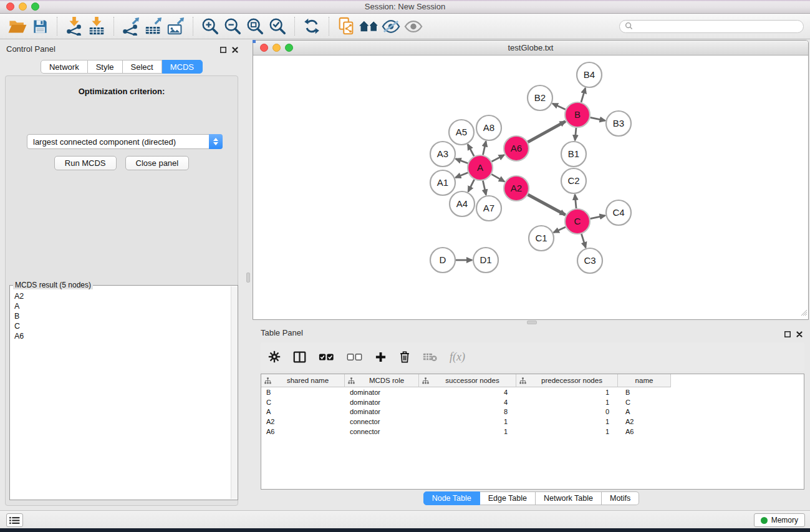  I want to click on node-B3: B3, so click(619, 123).